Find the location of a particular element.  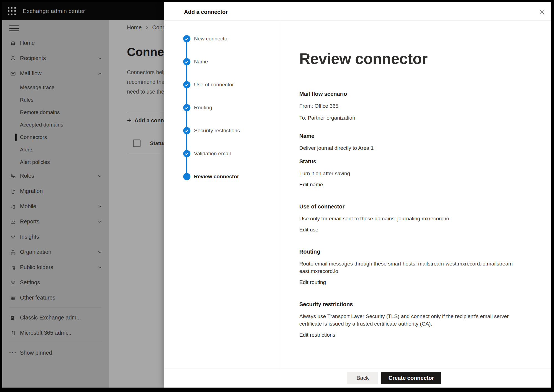

wizard-step-name: Name is located at coordinates (223, 70).